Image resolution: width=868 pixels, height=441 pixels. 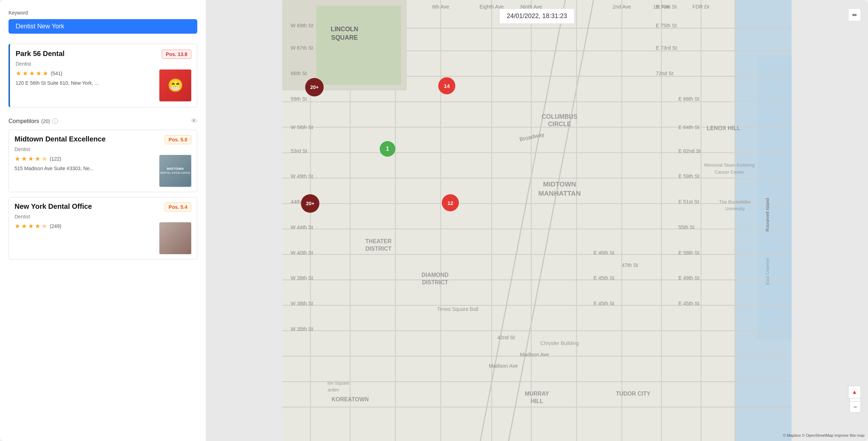 What do you see at coordinates (388, 149) in the screenshot?
I see `map-marker-1: 1` at bounding box center [388, 149].